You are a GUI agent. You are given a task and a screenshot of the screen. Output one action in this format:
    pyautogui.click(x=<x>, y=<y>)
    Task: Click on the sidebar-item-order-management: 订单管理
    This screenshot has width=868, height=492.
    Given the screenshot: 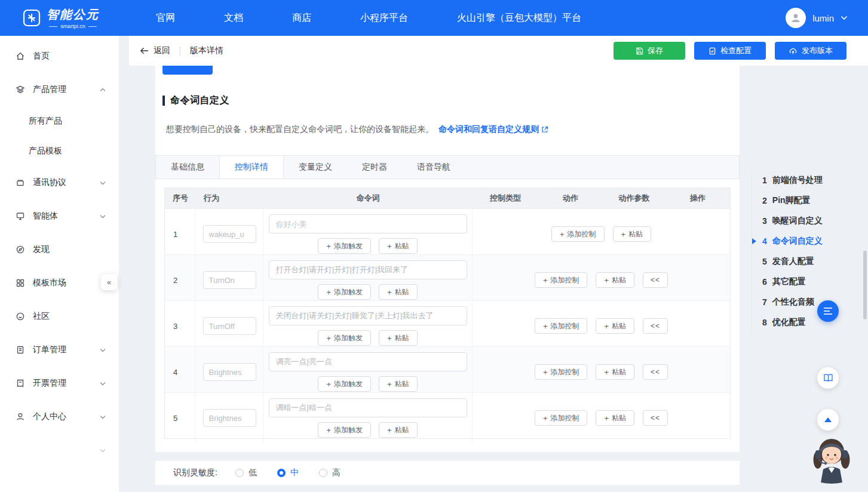 What is the action you would take?
    pyautogui.click(x=60, y=350)
    